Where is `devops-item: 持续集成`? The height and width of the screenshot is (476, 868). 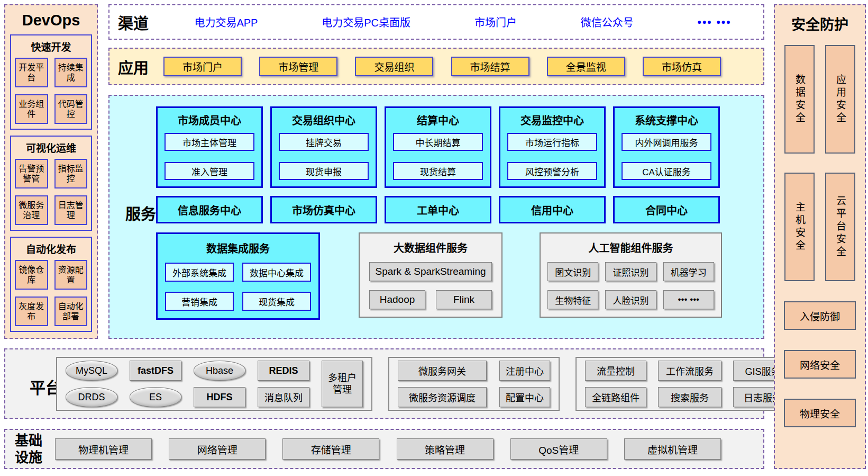 devops-item: 持续集成 is located at coordinates (71, 73).